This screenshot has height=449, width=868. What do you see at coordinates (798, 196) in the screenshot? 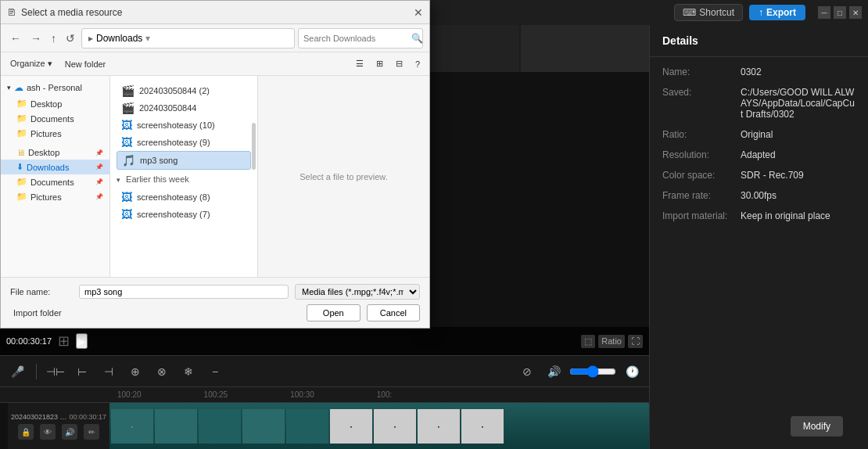
I see `framerate-value: 30.00fps` at bounding box center [798, 196].